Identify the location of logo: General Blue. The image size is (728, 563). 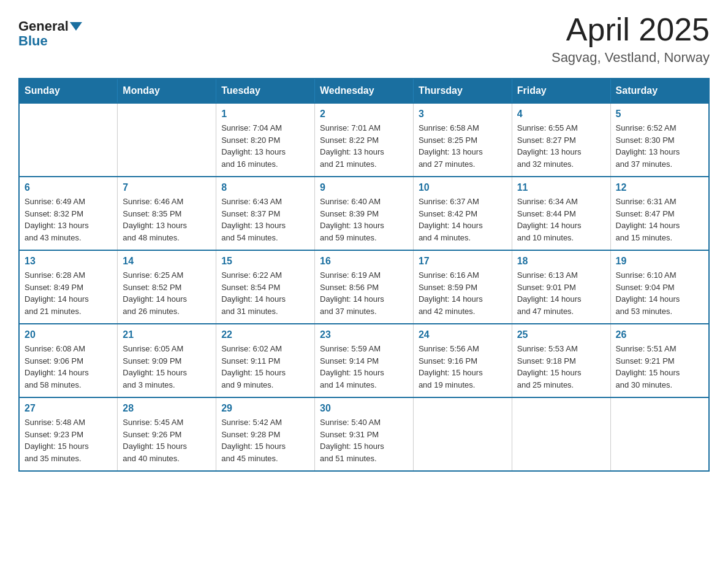
(50, 34).